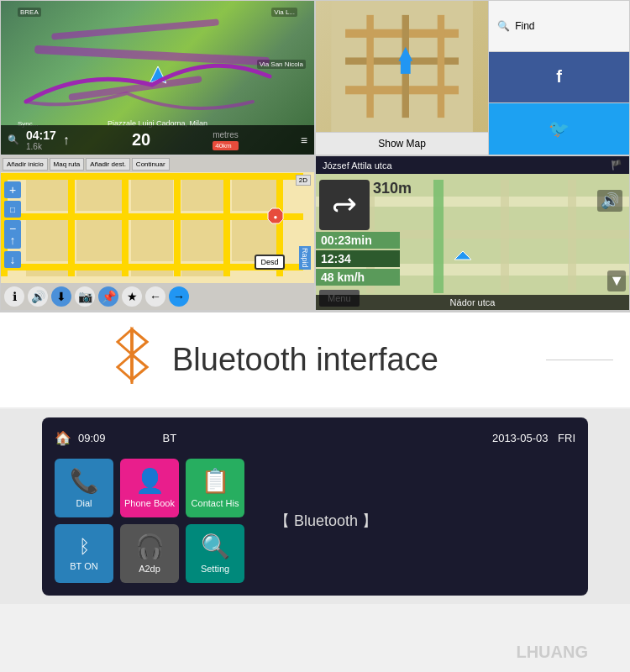 This screenshot has height=672, width=630. I want to click on map4-header-icon: 🏴, so click(617, 165).